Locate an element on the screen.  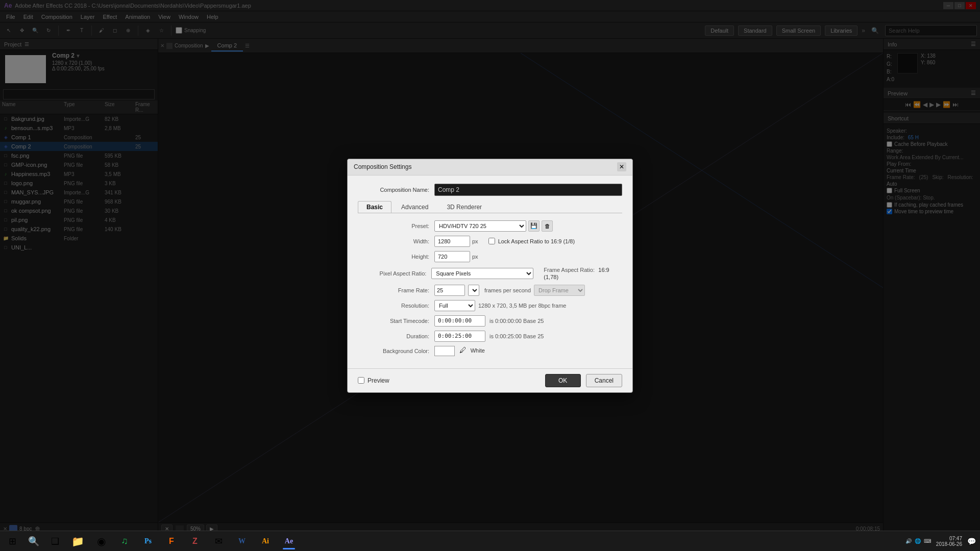
windows-icon: ⊞ is located at coordinates (12, 541).